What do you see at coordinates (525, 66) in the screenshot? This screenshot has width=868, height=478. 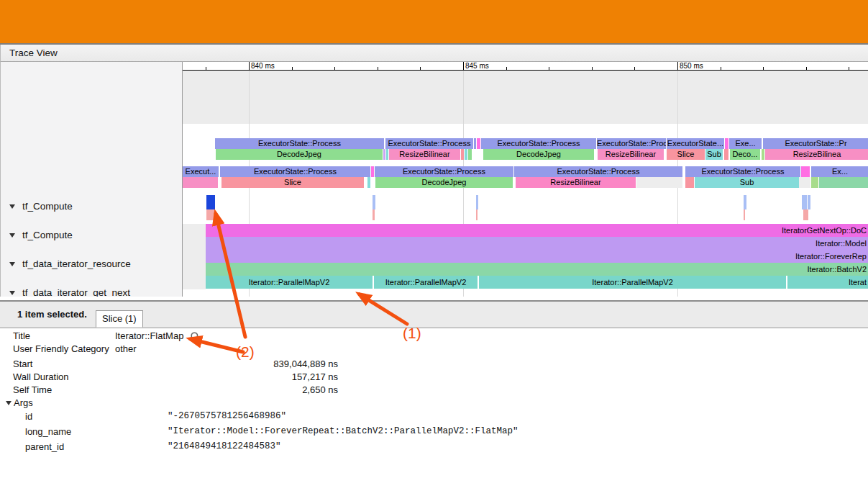 I see `timeline-ruler: 840 ms845 ms850 ms` at bounding box center [525, 66].